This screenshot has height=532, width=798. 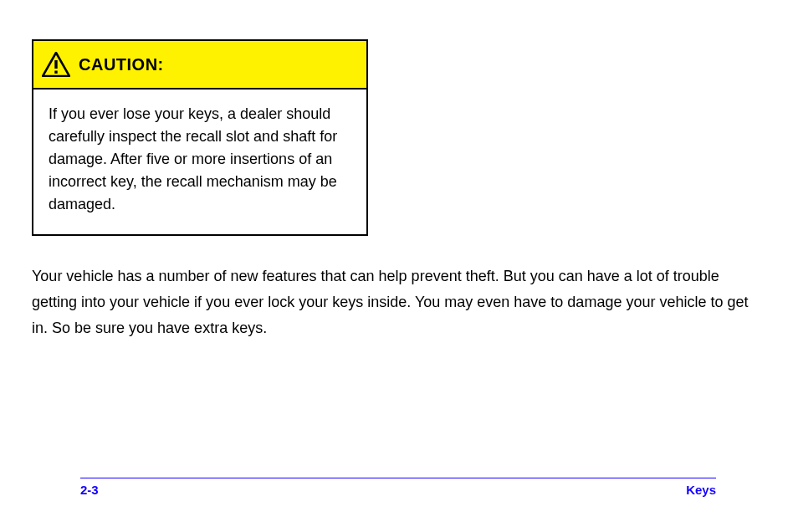 What do you see at coordinates (200, 65) in the screenshot?
I see `caution-header: CAUTION:` at bounding box center [200, 65].